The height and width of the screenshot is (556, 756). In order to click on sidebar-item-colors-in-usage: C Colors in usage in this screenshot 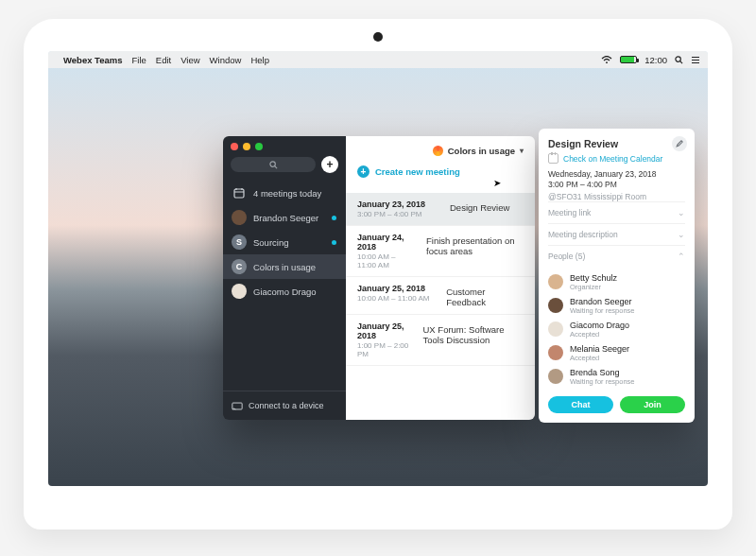, I will do `click(284, 267)`.